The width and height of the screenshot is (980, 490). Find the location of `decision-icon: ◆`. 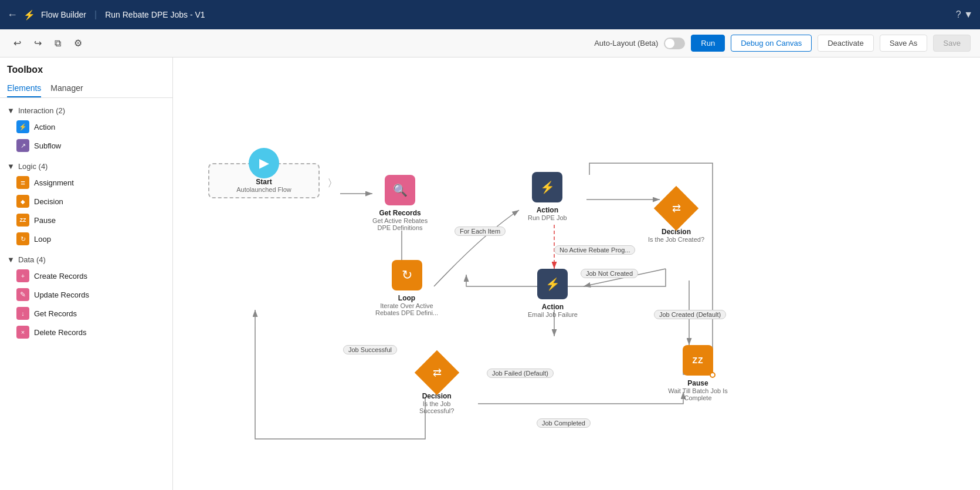

decision-icon: ◆ is located at coordinates (23, 201).